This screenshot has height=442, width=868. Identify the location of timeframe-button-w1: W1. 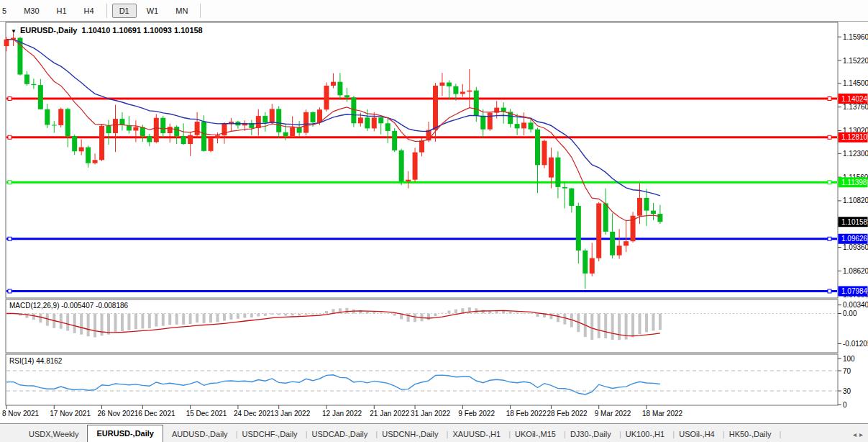
(152, 11).